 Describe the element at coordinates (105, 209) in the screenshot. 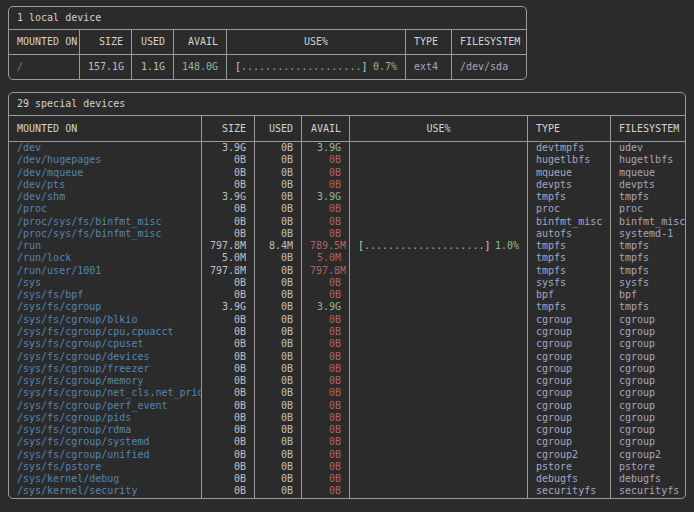

I see `mount-cell: /proc` at that location.